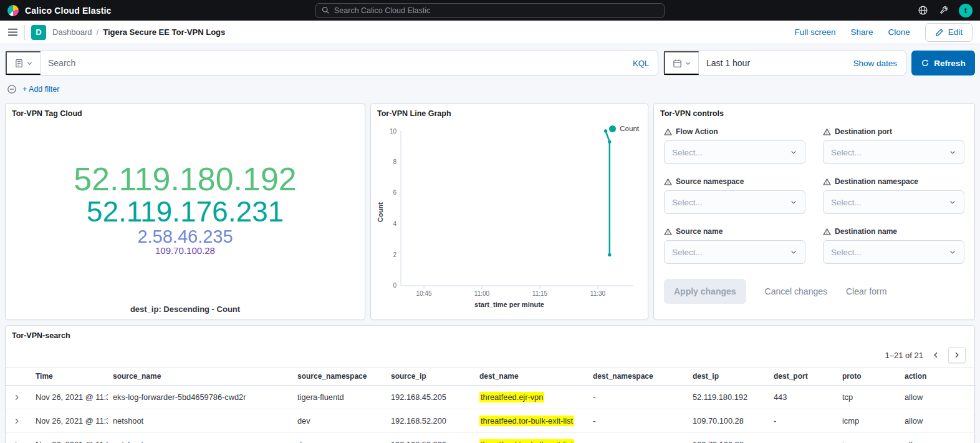 This screenshot has height=443, width=980. I want to click on svg-text: 10:45, so click(424, 293).